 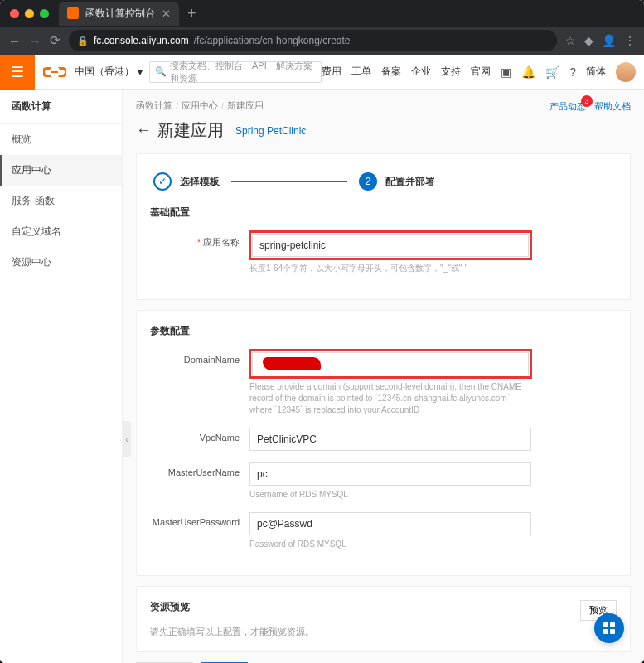 What do you see at coordinates (506, 72) in the screenshot?
I see `cloudshell-icon: ▣` at bounding box center [506, 72].